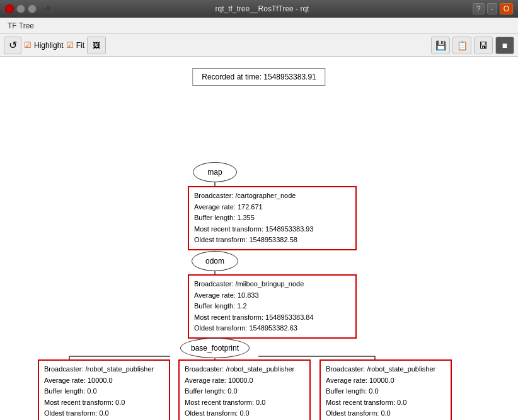 This screenshot has width=518, height=420. What do you see at coordinates (272, 306) in the screenshot?
I see `info-box-odom-base: Broadcaster: /miiboo_bringup_node Averag…` at bounding box center [272, 306].